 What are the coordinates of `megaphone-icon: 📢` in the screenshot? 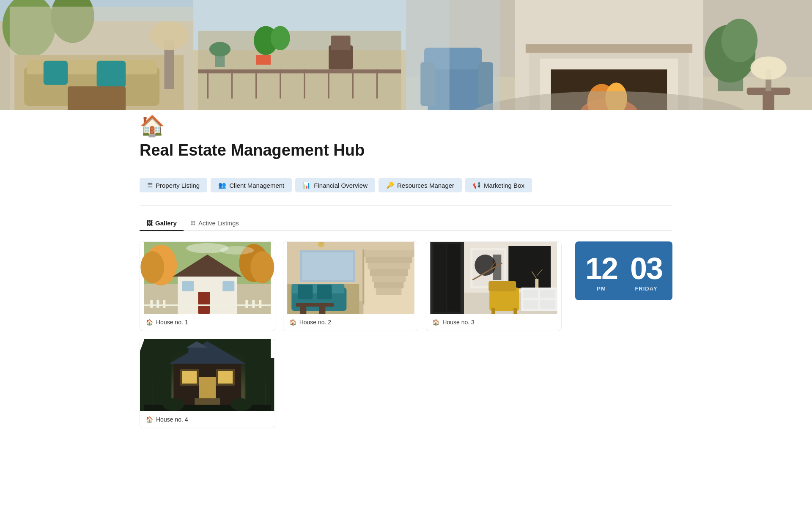 It's located at (477, 185).